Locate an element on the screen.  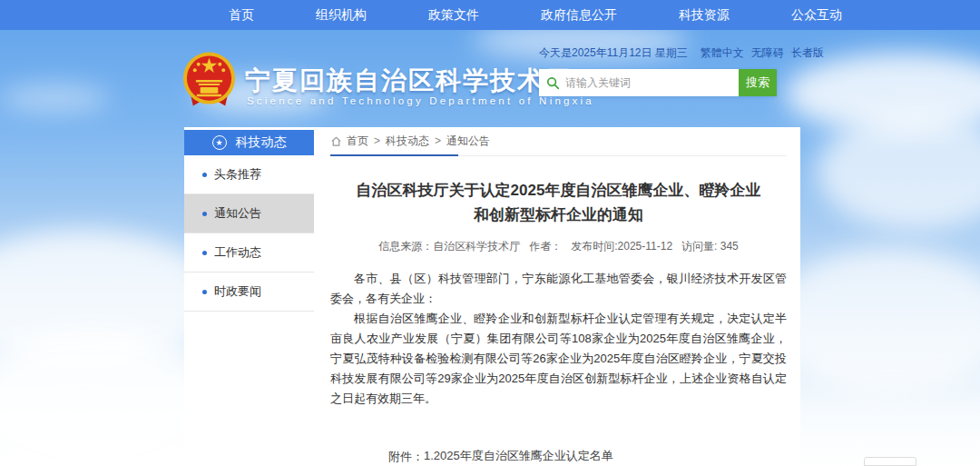
breadcrumb: 首页>科技动态>通知公告 is located at coordinates (559, 142).